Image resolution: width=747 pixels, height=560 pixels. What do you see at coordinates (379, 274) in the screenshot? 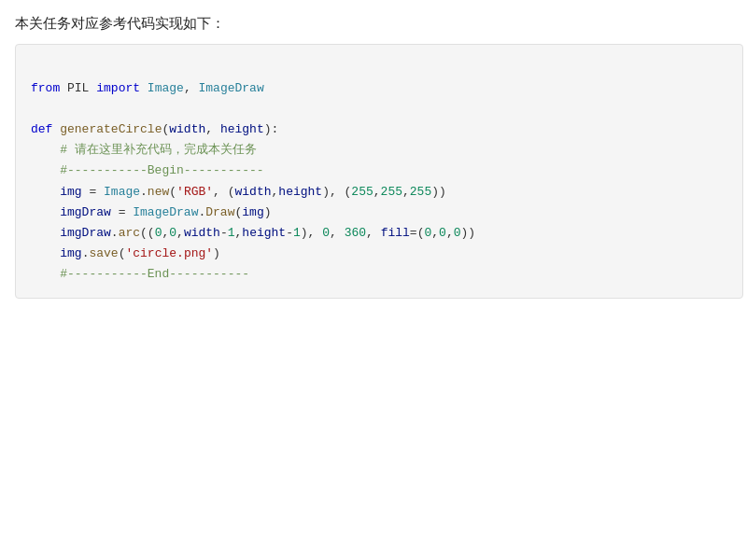
I see `code-line-end: #-----------End-----------` at bounding box center [379, 274].